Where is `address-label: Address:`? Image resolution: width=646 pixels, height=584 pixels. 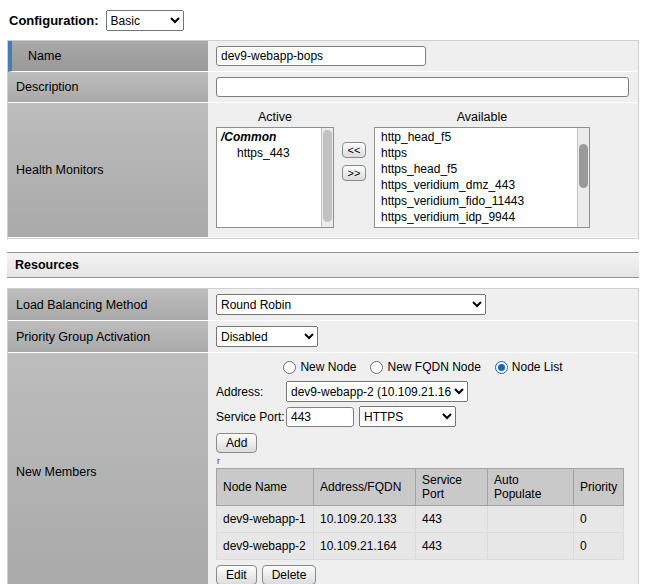
address-label: Address: is located at coordinates (251, 392).